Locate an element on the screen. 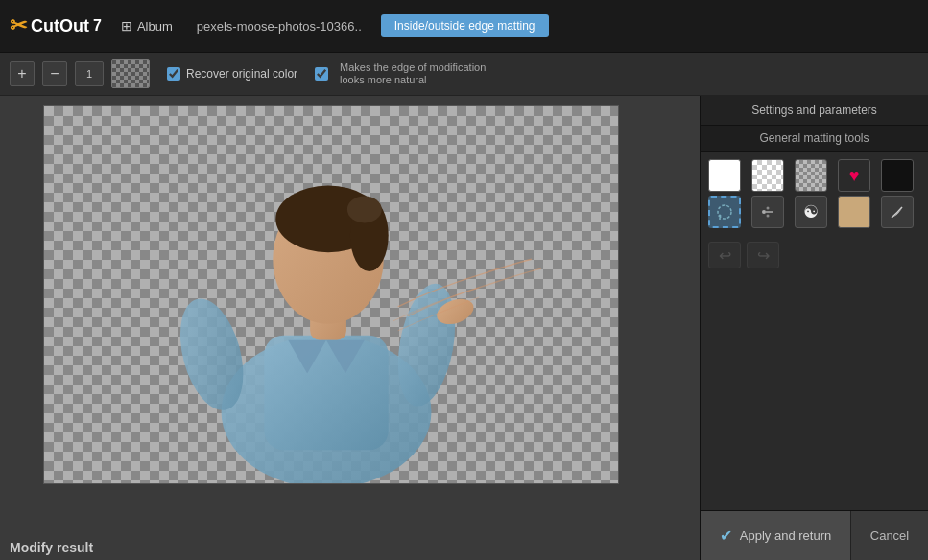  tools-grid: ♥ ☯ is located at coordinates (814, 194).